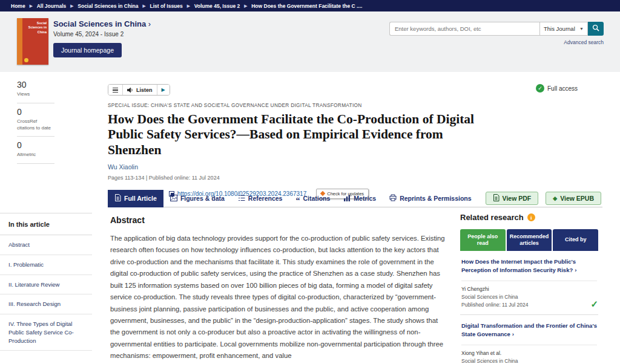 The height and width of the screenshot is (364, 620). Describe the element at coordinates (577, 198) in the screenshot. I see `view-epub-label: View EPUB` at that location.